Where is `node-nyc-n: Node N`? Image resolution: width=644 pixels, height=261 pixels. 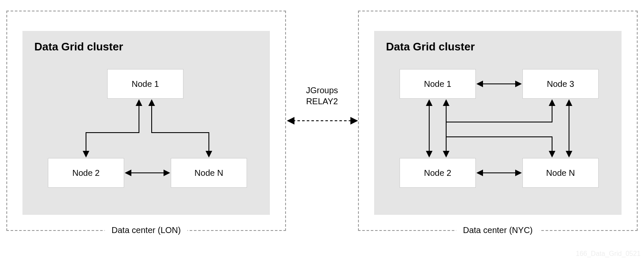
node-nyc-n: Node N is located at coordinates (561, 173).